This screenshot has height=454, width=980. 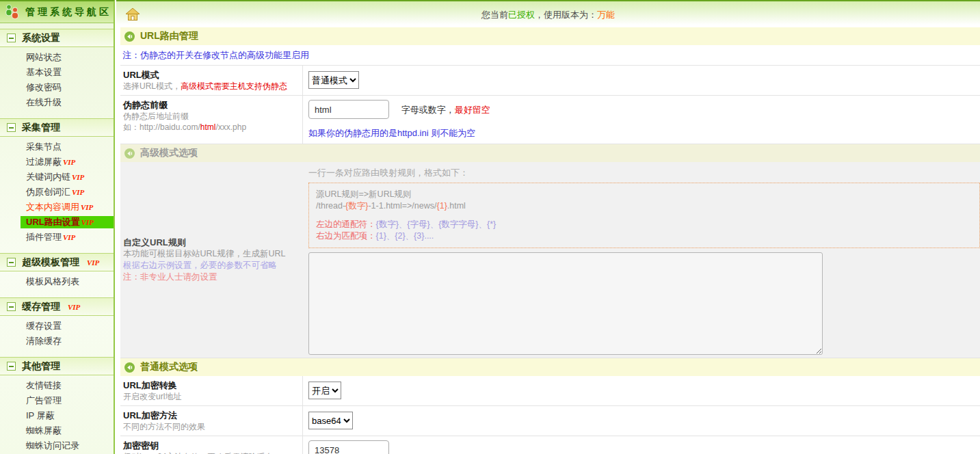 What do you see at coordinates (57, 386) in the screenshot?
I see `sidebar-item: 友情链接` at bounding box center [57, 386].